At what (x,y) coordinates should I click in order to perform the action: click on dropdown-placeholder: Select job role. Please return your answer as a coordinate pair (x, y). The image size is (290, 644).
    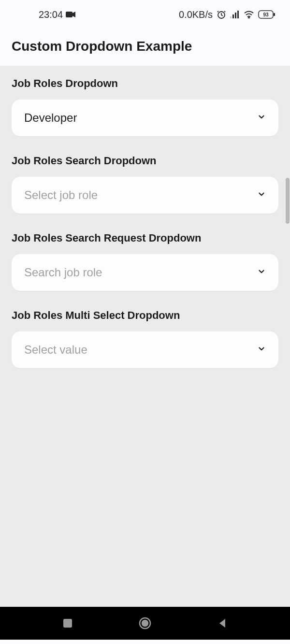
    Looking at the image, I should click on (61, 195).